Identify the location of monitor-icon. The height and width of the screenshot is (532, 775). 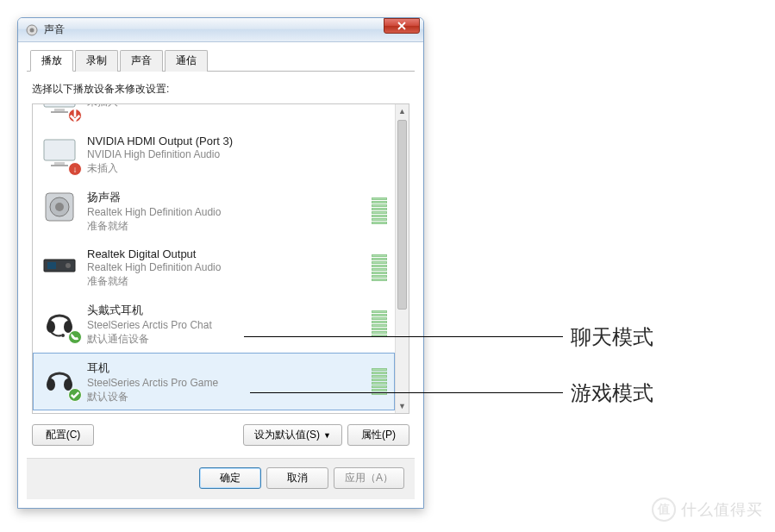
(59, 112).